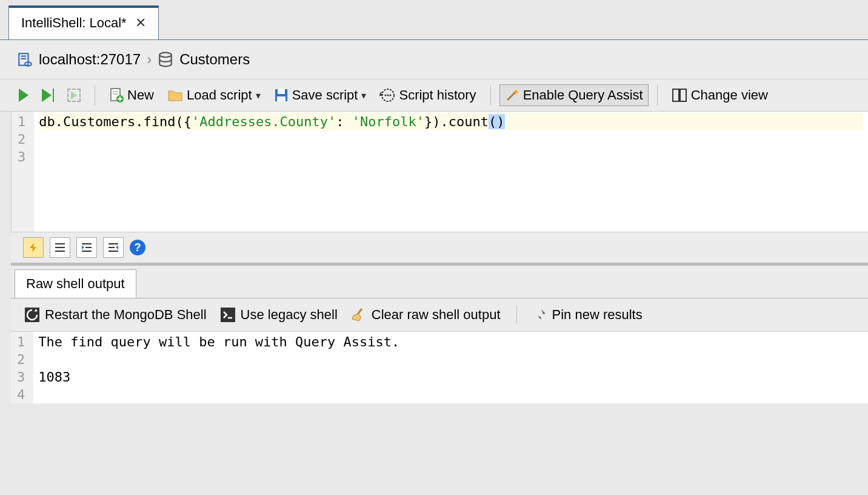 The image size is (868, 495). I want to click on new-label: New, so click(141, 95).